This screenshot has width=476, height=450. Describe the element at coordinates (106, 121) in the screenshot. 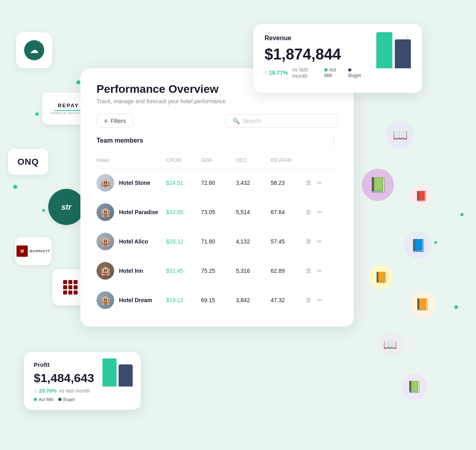

I see `filter-icon: ≡` at that location.